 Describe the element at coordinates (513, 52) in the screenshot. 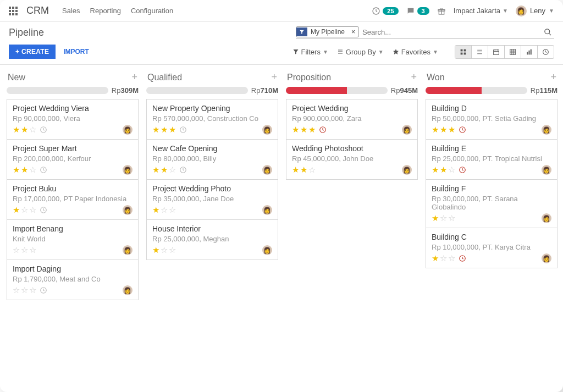

I see `view-pivot` at that location.